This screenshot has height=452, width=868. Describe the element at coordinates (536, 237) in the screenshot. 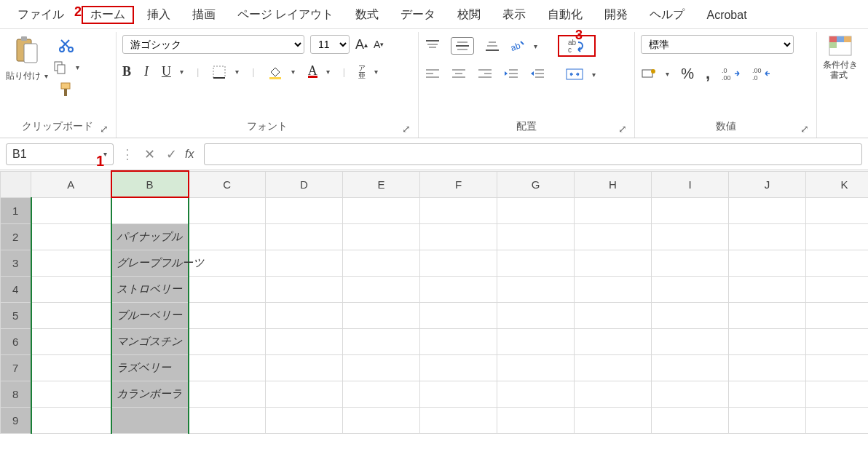

I see `cell-g2` at that location.